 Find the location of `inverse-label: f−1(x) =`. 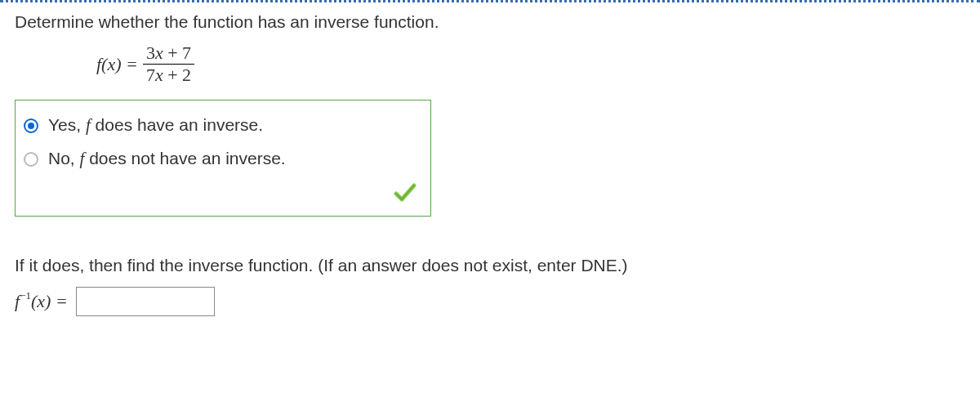

inverse-label: f−1(x) = is located at coordinates (41, 302).